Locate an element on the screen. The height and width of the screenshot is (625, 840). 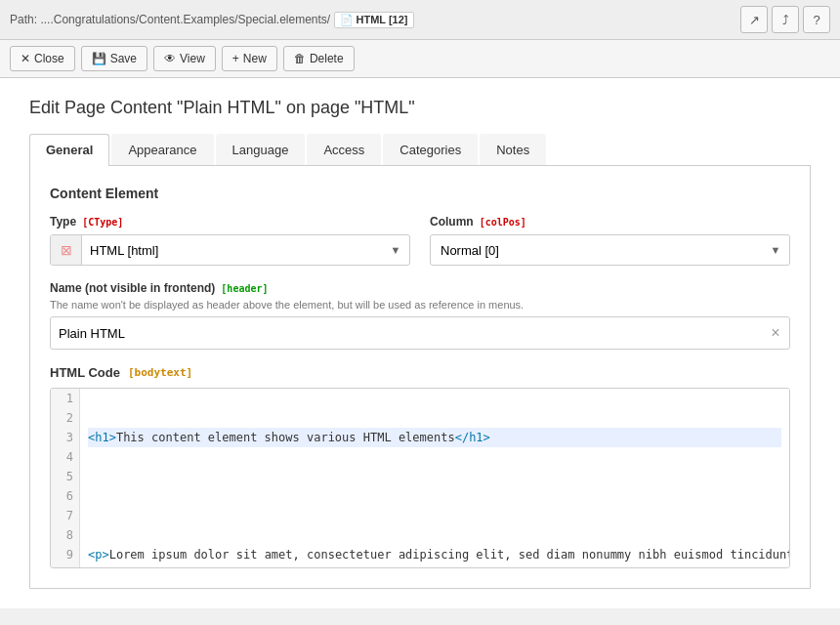
share-button: ⤴ is located at coordinates (785, 20).